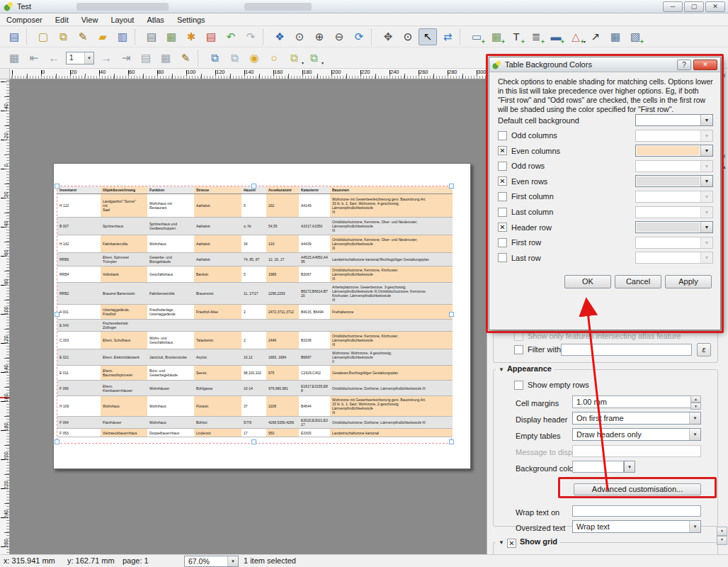  What do you see at coordinates (280, 37) in the screenshot?
I see `zoom-full-extent-button: ❖` at bounding box center [280, 37].